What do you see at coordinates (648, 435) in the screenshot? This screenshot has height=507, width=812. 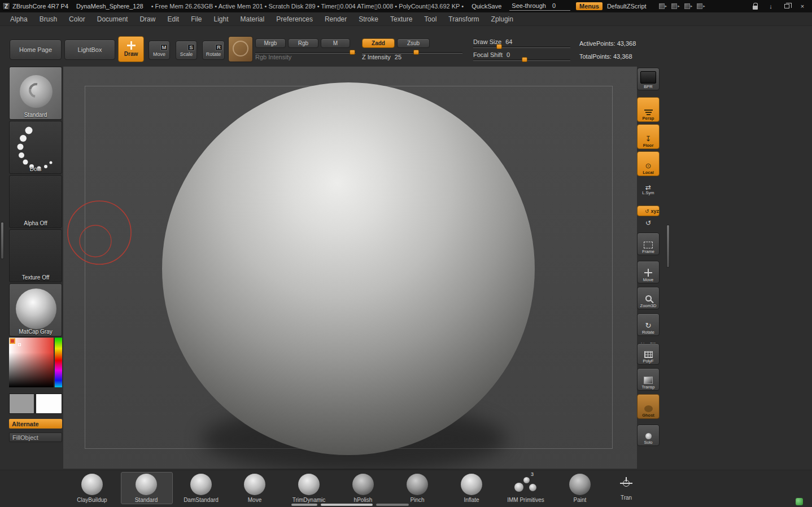 I see `solo-button: Solo` at bounding box center [648, 435].